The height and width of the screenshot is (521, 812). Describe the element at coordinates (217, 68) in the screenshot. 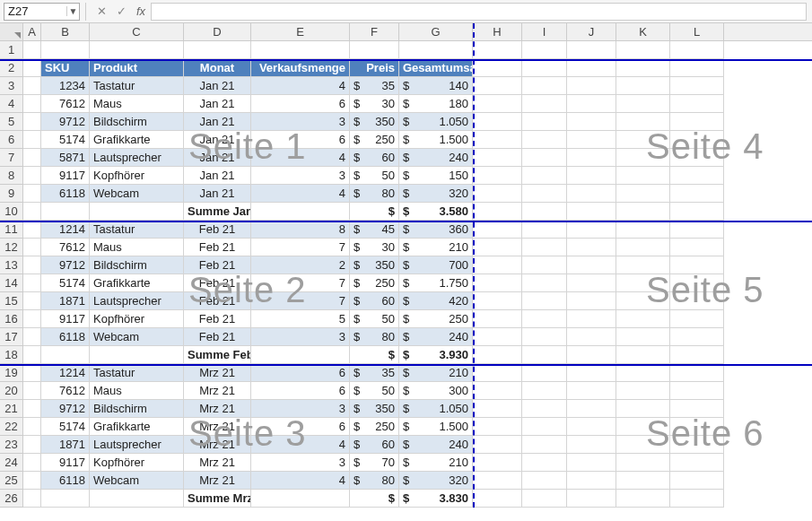

I see `cell: Monat` at that location.